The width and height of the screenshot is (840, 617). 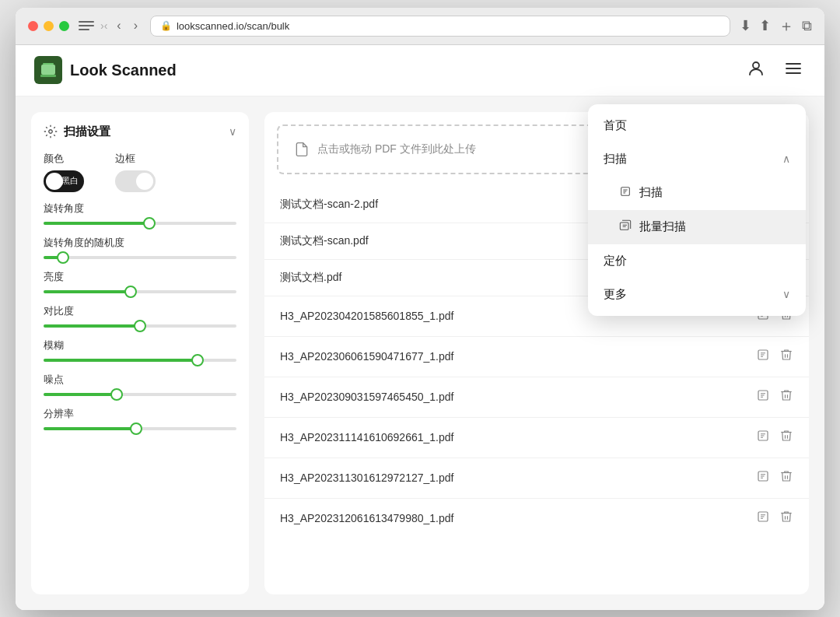 What do you see at coordinates (776, 26) in the screenshot?
I see `browser-right-controls: ⬇ ⬆ ＋ ⧉` at bounding box center [776, 26].